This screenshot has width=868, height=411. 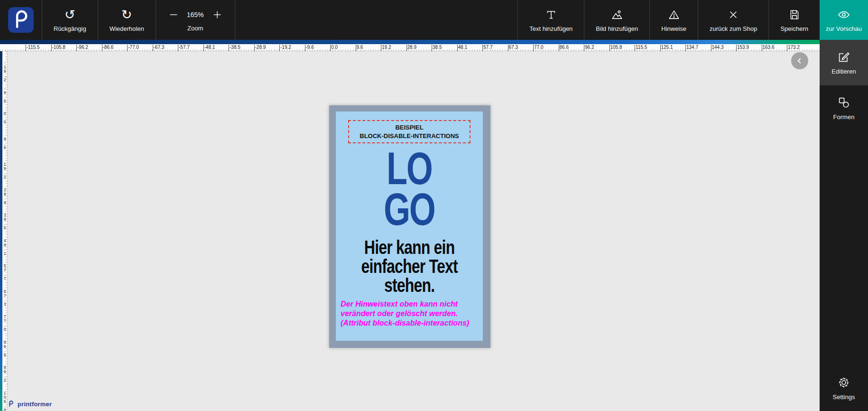 I want to click on h-ruler-label: 163.6, so click(x=768, y=47).